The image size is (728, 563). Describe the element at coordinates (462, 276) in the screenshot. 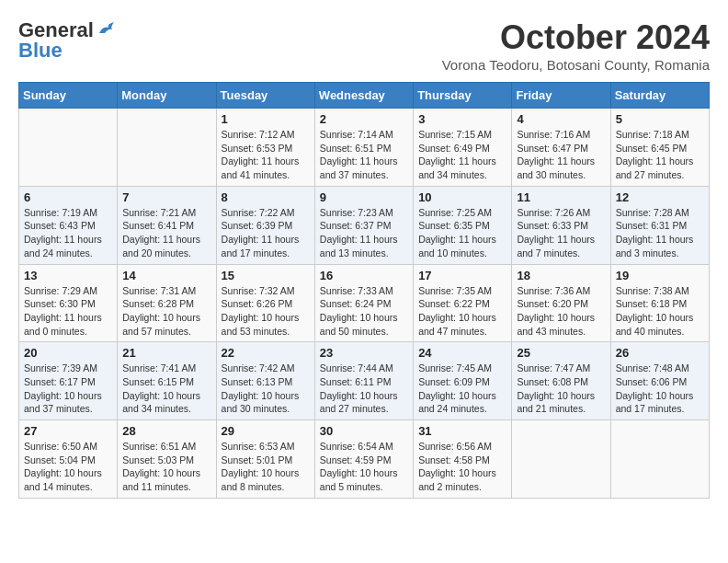

I see `day-number: 17` at that location.